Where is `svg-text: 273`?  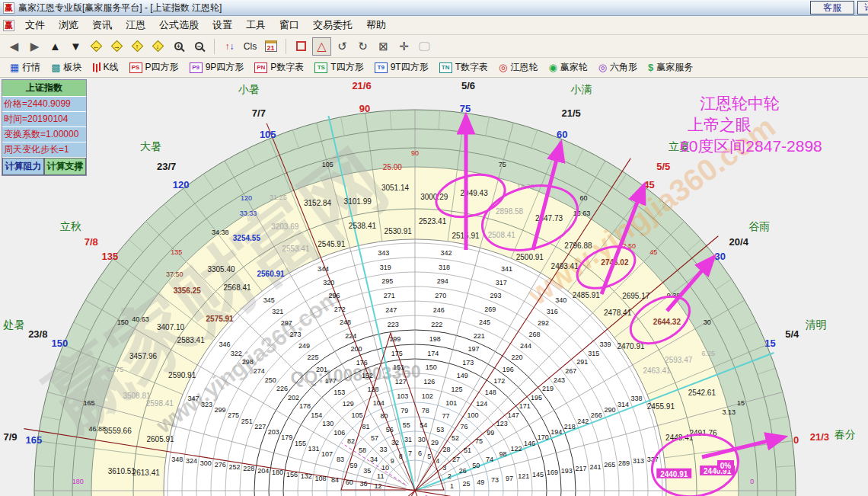 svg-text: 273 is located at coordinates (295, 334).